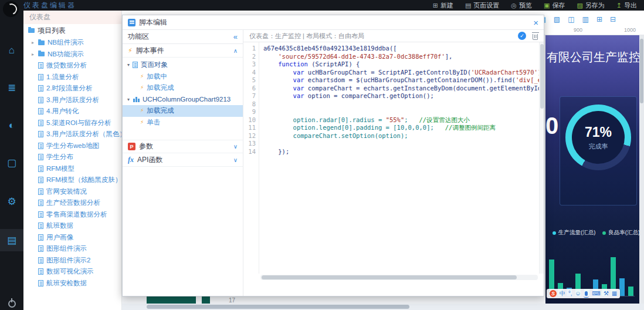  I want to click on code-line: var ucHBarGroupChart = ScriptAPI.getCont…, so click(401, 73).